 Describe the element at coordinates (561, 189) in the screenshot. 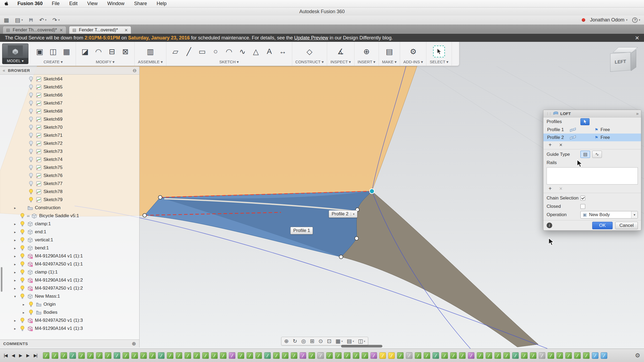

I see `remove-rail-button: ×` at that location.